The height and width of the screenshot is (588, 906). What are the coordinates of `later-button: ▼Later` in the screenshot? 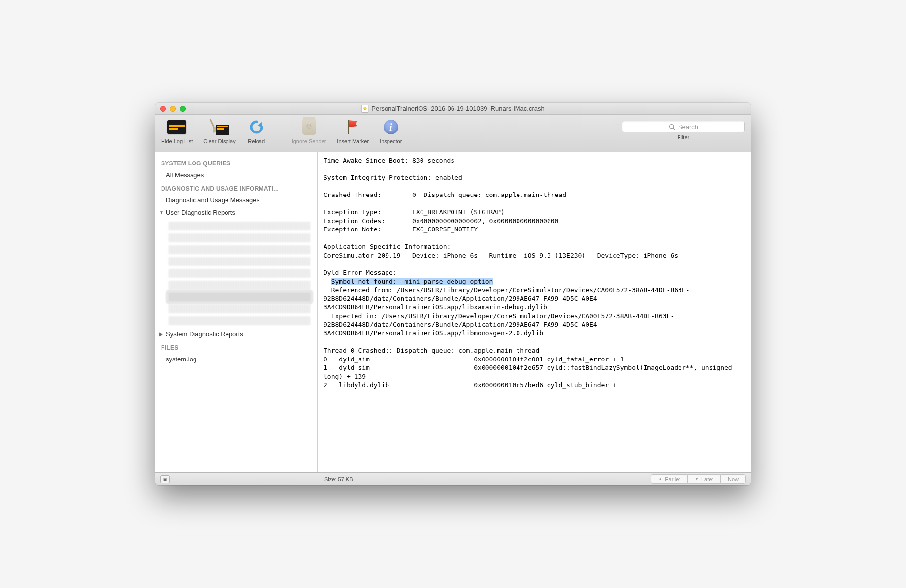 It's located at (704, 479).